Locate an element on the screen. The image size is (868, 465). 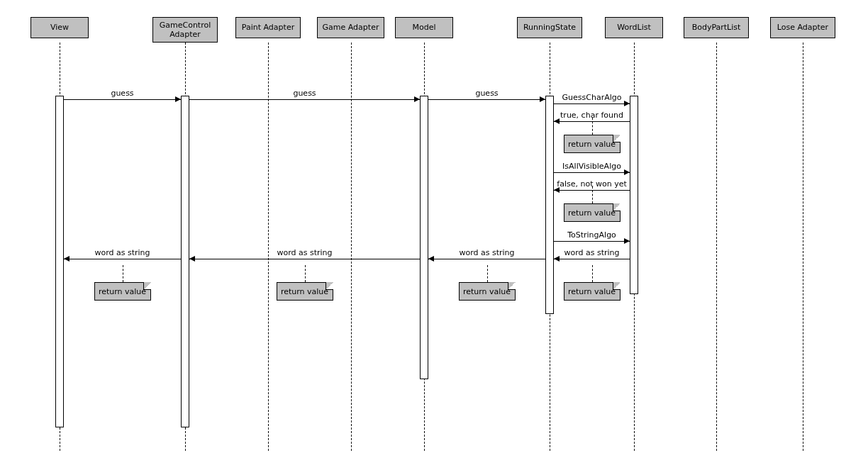
lifeline-paint is located at coordinates (268, 247).